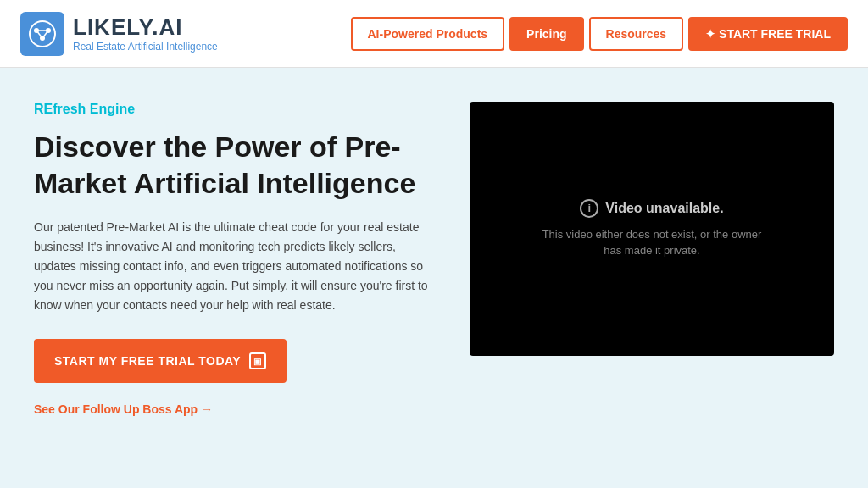  I want to click on pricing-button: Pricing, so click(546, 34).